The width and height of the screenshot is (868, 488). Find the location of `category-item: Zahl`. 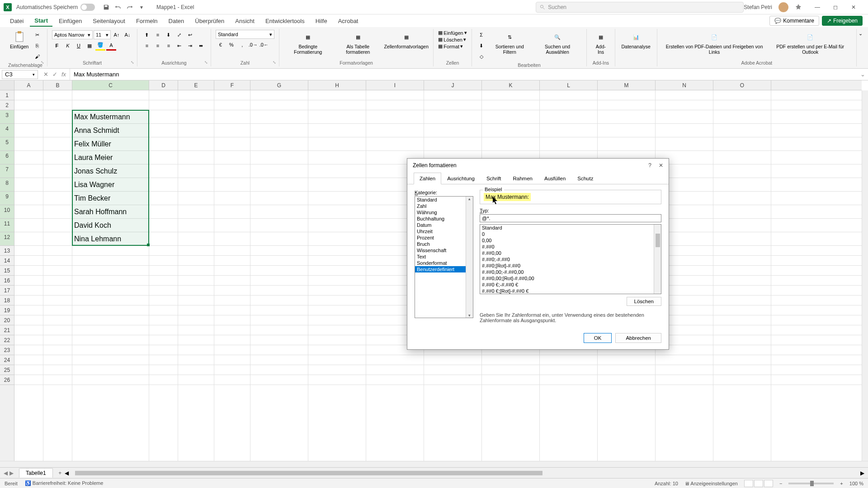

category-item: Zahl is located at coordinates (444, 206).